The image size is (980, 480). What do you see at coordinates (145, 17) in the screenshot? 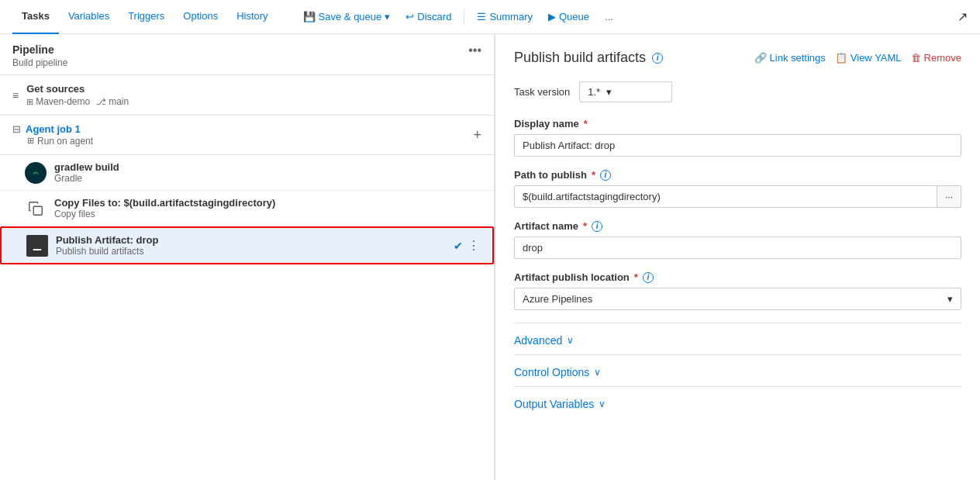
I see `nav-tabs: Tasks Variables Triggers Options History` at bounding box center [145, 17].